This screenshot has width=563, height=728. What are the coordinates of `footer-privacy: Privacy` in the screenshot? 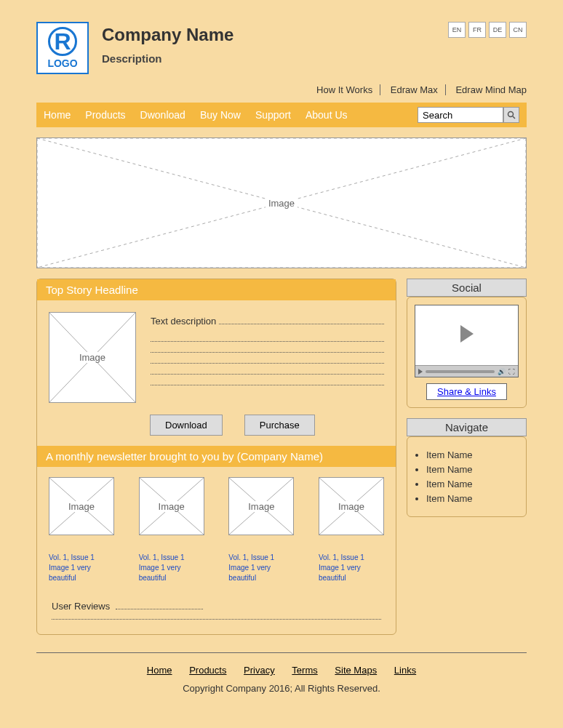 It's located at (259, 671).